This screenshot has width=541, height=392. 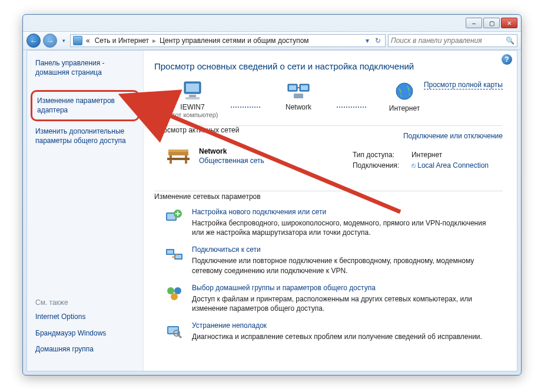 I want to click on back-button: ←, so click(x=34, y=41).